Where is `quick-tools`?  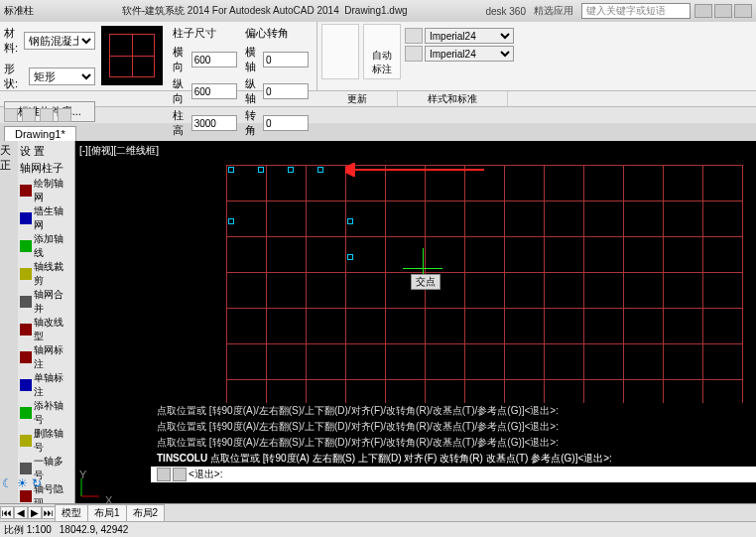 quick-tools is located at coordinates (378, 115).